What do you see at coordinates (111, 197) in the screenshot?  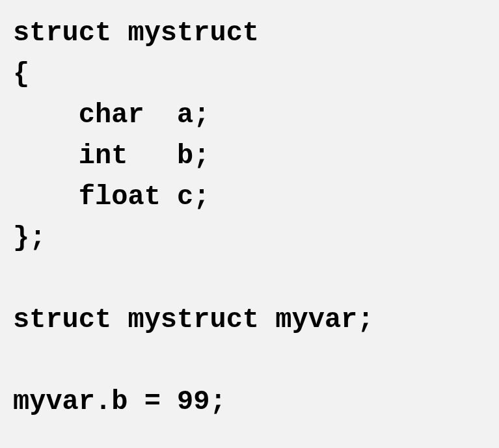 I see `code-line: float c;` at bounding box center [111, 197].